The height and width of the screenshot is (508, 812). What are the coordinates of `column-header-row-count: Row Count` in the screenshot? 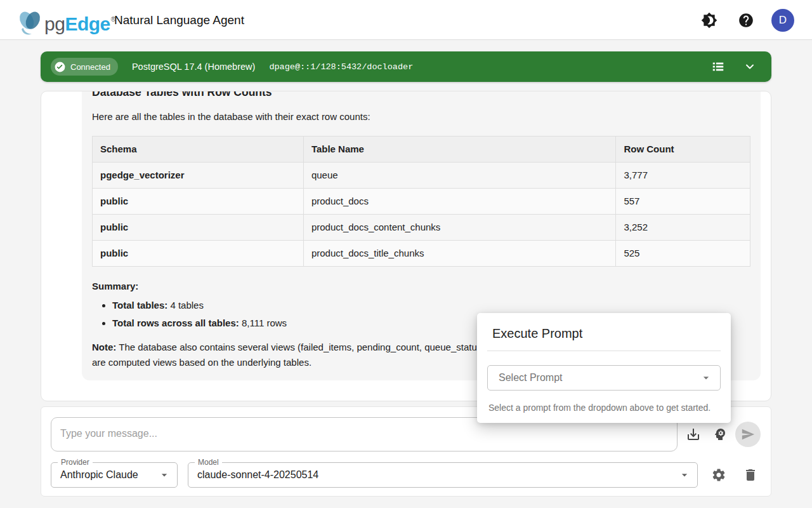 It's located at (683, 150).